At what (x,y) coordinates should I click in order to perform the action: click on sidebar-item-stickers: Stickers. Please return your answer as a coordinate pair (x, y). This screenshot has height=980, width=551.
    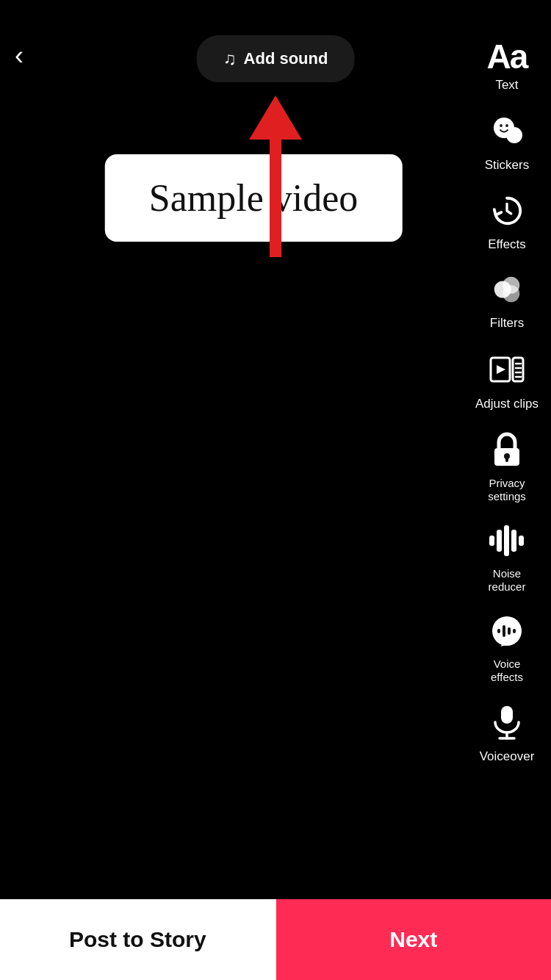
    Looking at the image, I should click on (507, 143).